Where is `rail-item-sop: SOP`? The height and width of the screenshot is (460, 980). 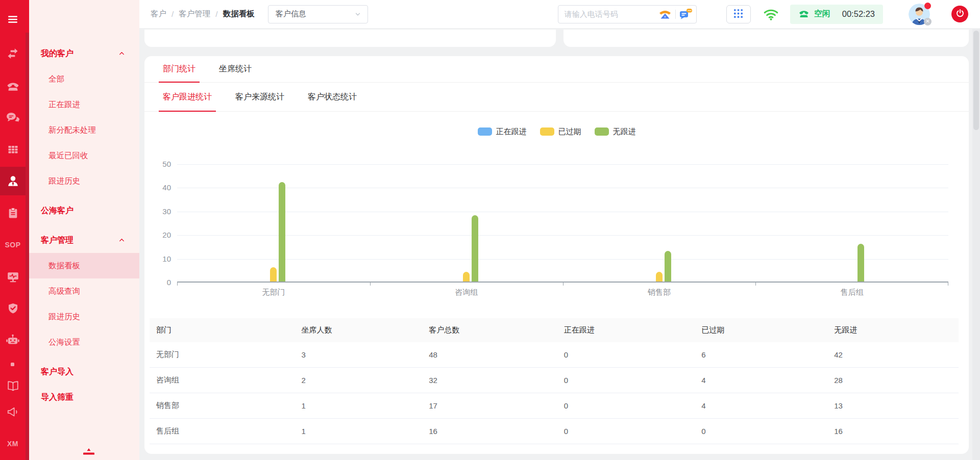
rail-item-sop: SOP is located at coordinates (13, 245).